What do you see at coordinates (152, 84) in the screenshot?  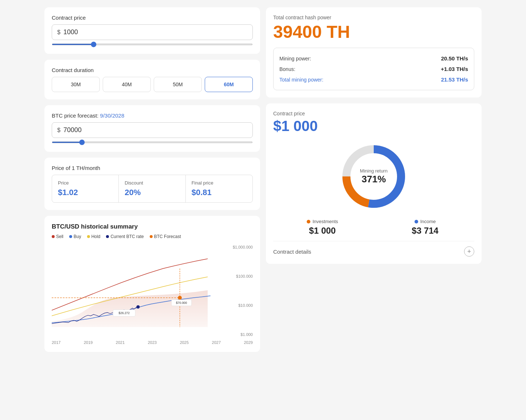 I see `duration-grid: 30M 40M 50M 60M` at bounding box center [152, 84].